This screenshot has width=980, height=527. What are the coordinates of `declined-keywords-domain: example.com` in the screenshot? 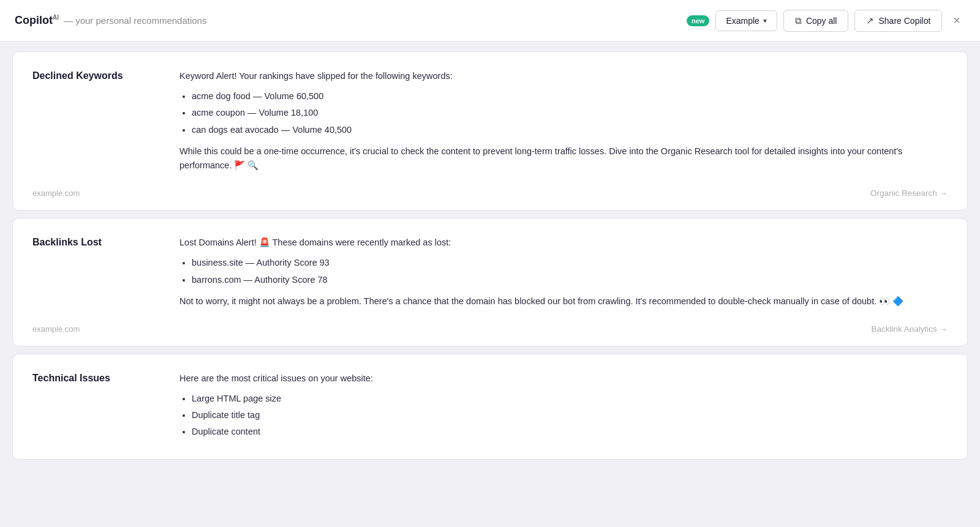 It's located at (56, 193).